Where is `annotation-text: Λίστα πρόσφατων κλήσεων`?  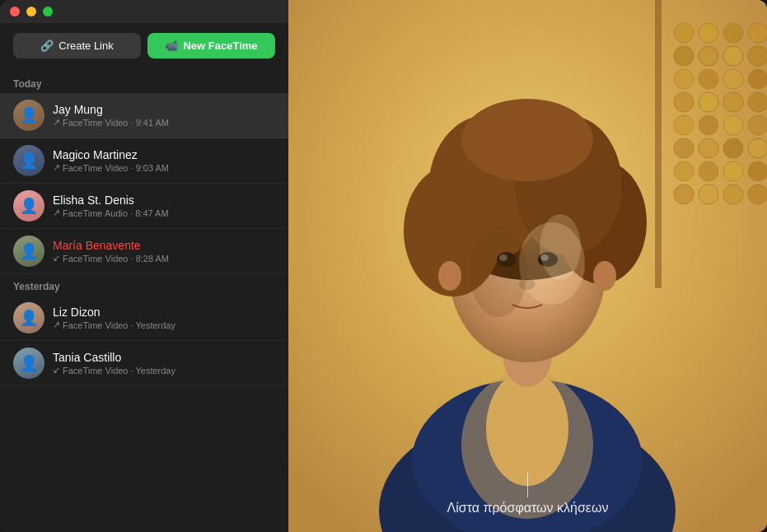
annotation-text: Λίστα πρόσφατων κλήσεων is located at coordinates (528, 508).